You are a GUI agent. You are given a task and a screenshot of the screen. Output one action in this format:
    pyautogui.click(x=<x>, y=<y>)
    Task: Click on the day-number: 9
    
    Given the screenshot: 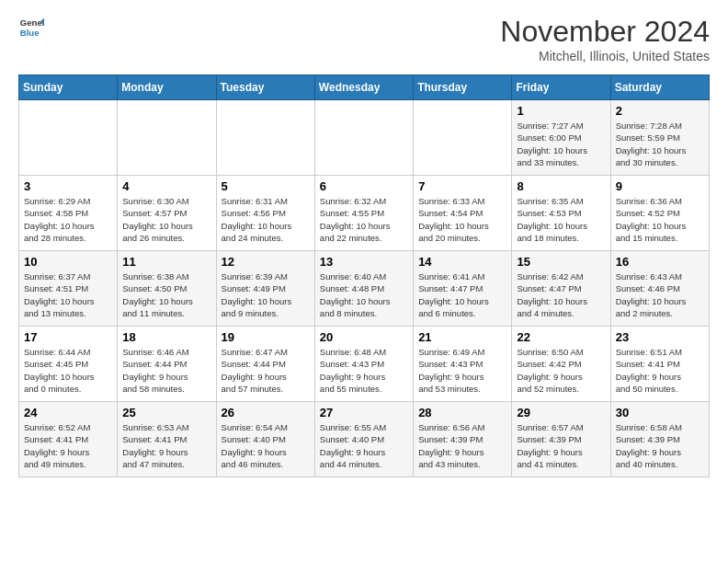 What is the action you would take?
    pyautogui.click(x=660, y=186)
    